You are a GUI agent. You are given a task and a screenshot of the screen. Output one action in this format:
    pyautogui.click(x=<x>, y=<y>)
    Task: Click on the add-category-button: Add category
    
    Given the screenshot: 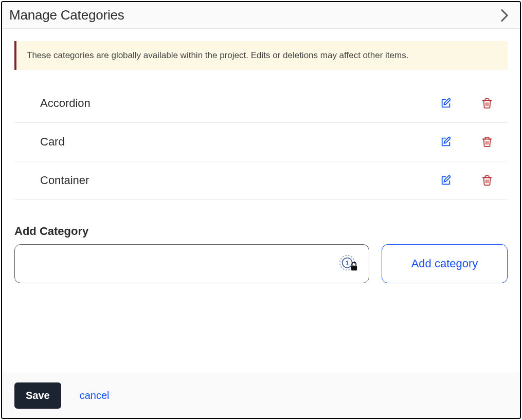 What is the action you would take?
    pyautogui.click(x=444, y=264)
    